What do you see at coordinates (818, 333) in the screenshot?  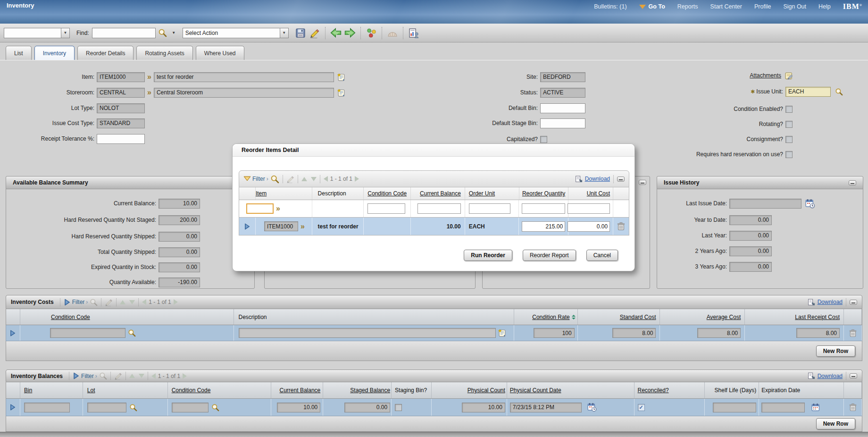 I see `last-receipt-cost-field: 8.00` at bounding box center [818, 333].